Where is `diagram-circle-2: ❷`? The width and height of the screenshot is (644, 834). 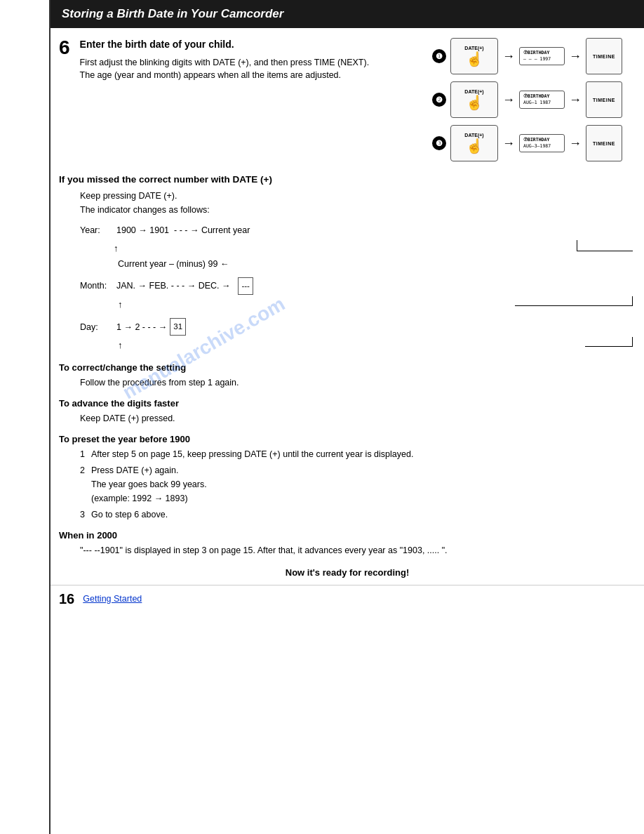
diagram-circle-2: ❷ is located at coordinates (439, 100).